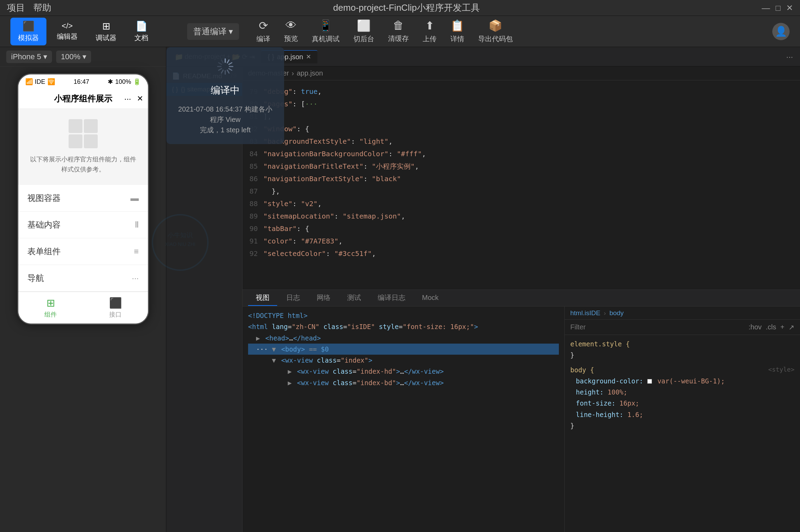 The width and height of the screenshot is (800, 532). What do you see at coordinates (521, 166) in the screenshot?
I see `code-line-85: 85 "navigationBarTitleText": "小程序实例",` at bounding box center [521, 166].